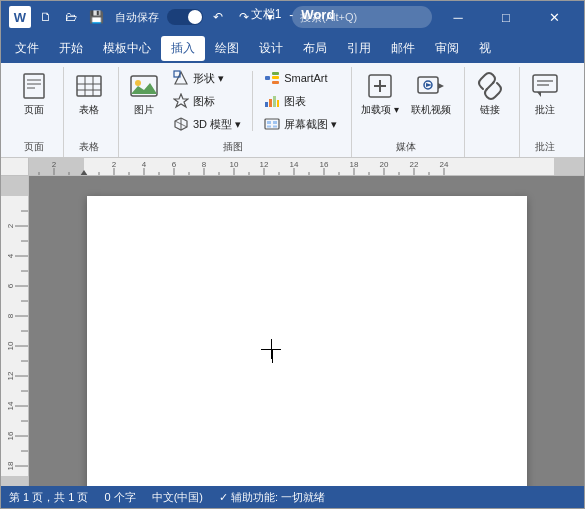 This screenshot has height=509, width=585. I want to click on table-icon, so click(89, 86).